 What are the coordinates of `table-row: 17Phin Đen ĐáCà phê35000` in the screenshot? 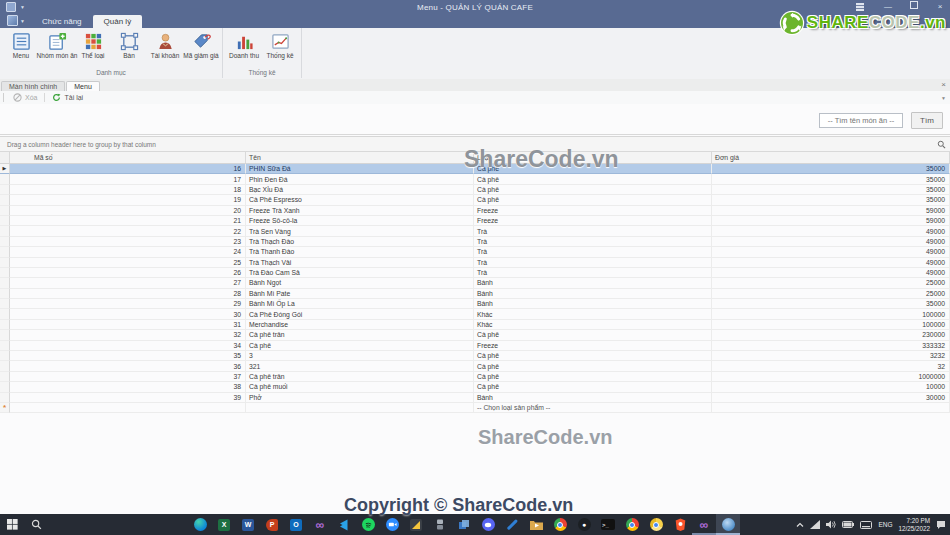 It's located at (475, 179).